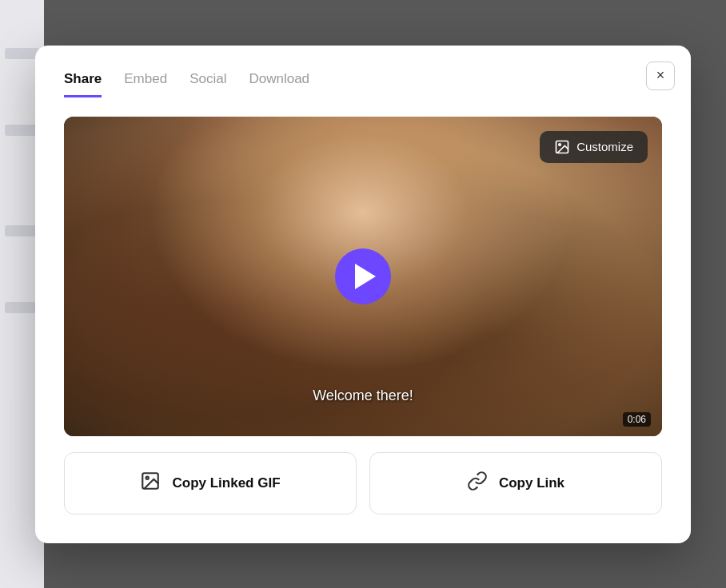  Describe the element at coordinates (210, 483) in the screenshot. I see `copy-linked-gif-button: Copy Linked GIF` at that location.